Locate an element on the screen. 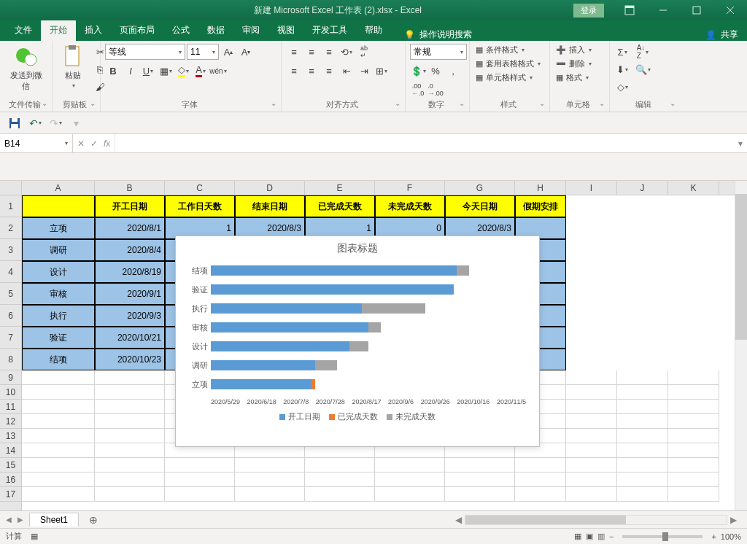 This screenshot has width=747, height=560. align-middle-button: ≡ is located at coordinates (311, 52).